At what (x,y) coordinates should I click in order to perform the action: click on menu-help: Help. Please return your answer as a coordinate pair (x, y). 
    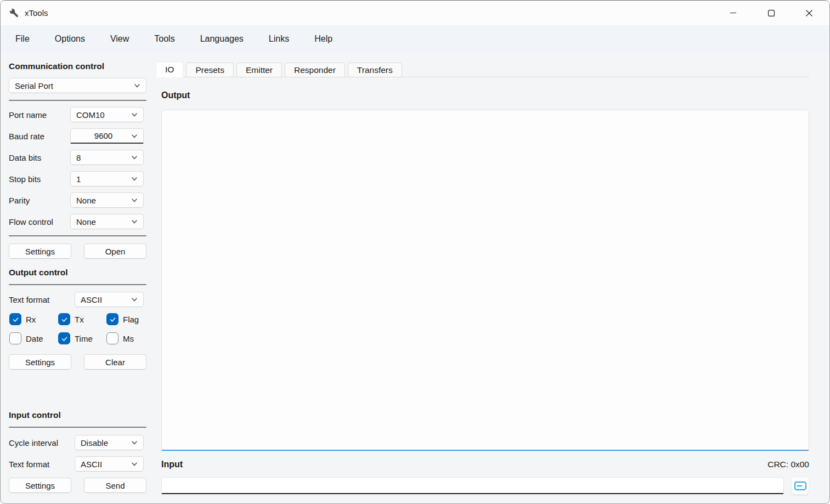
    Looking at the image, I should click on (324, 39).